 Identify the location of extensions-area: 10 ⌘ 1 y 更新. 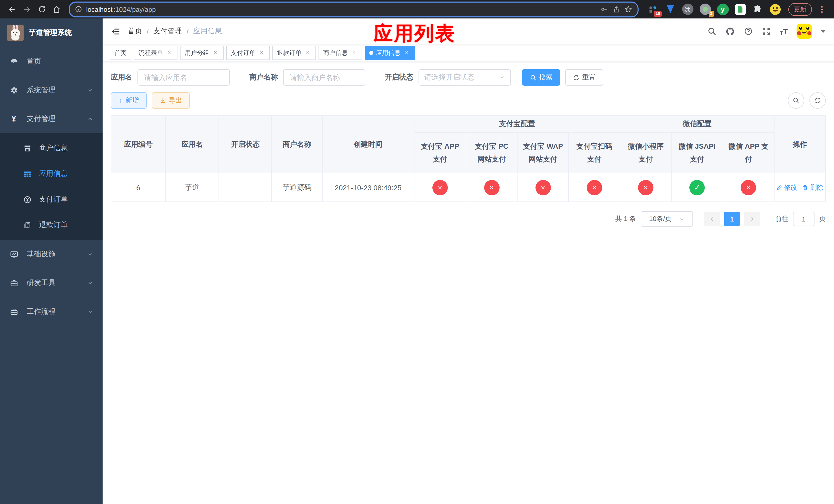
(737, 9).